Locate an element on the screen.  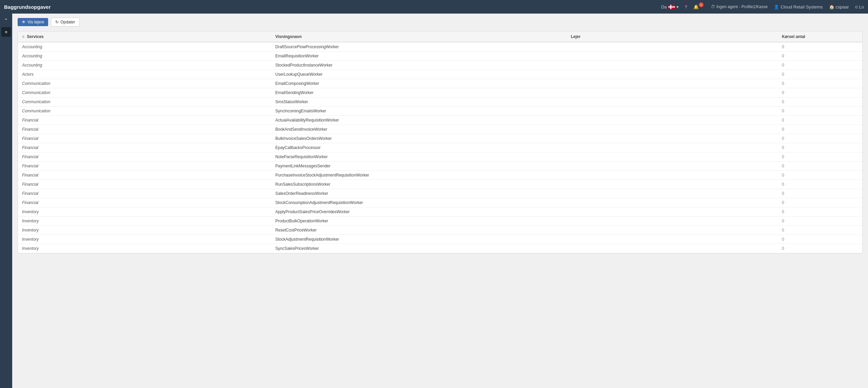
cell-visningsnavn: NoteParseRequisitionWorker is located at coordinates (419, 157).